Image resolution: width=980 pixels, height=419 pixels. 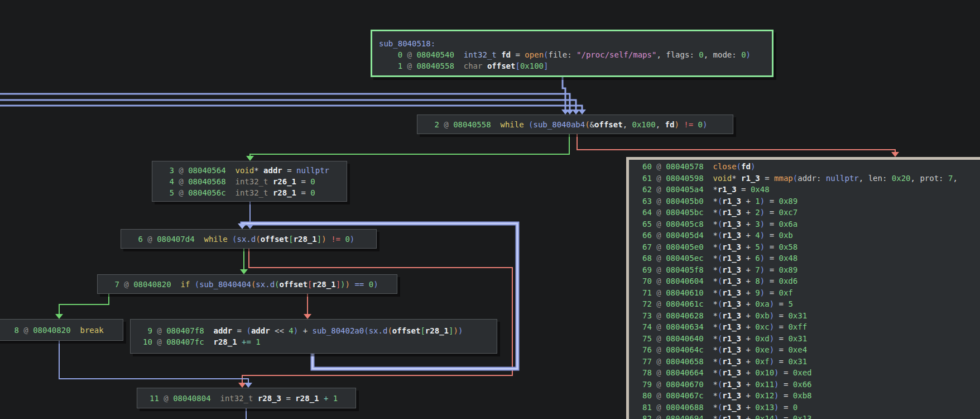 What do you see at coordinates (572, 51) in the screenshot?
I see `node-code: sub_8040518: 0 @ 08040540 int32_t fd = o…` at bounding box center [572, 51].